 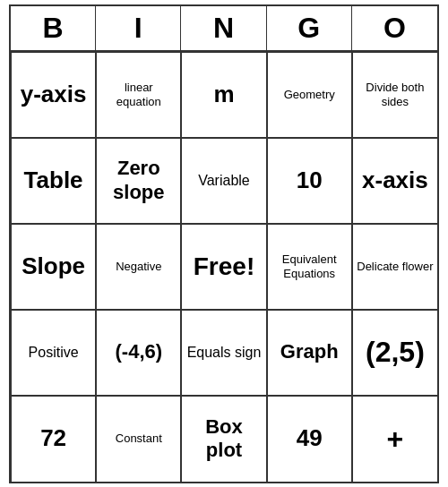 What do you see at coordinates (224, 29) in the screenshot?
I see `bingo-header: BINGO` at bounding box center [224, 29].